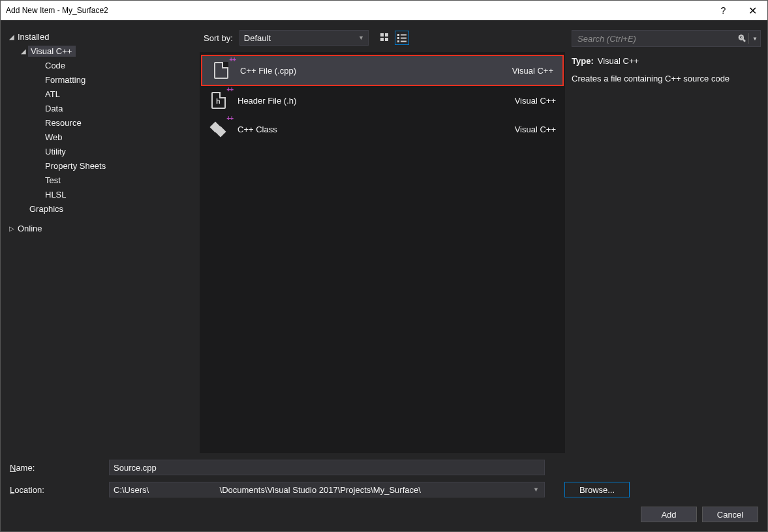 This screenshot has height=532, width=768. I want to click on cpp-class-icon: ++, so click(219, 129).